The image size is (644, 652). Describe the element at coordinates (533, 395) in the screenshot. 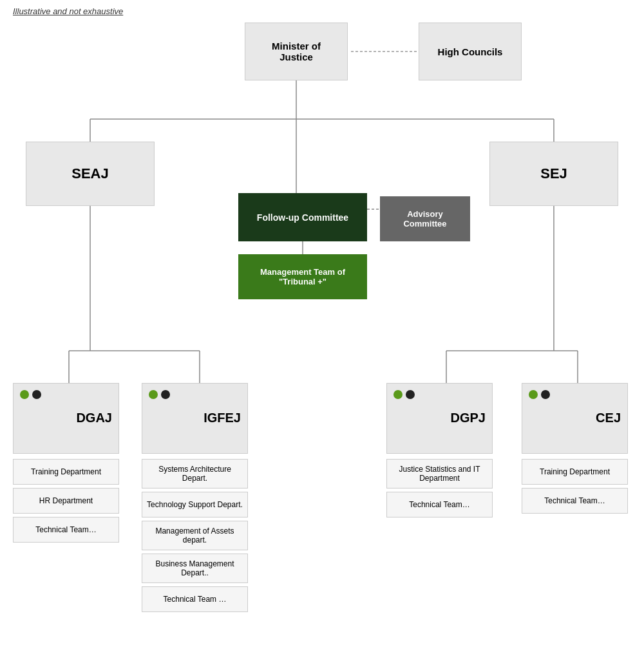

I see `cej-dot-green` at that location.